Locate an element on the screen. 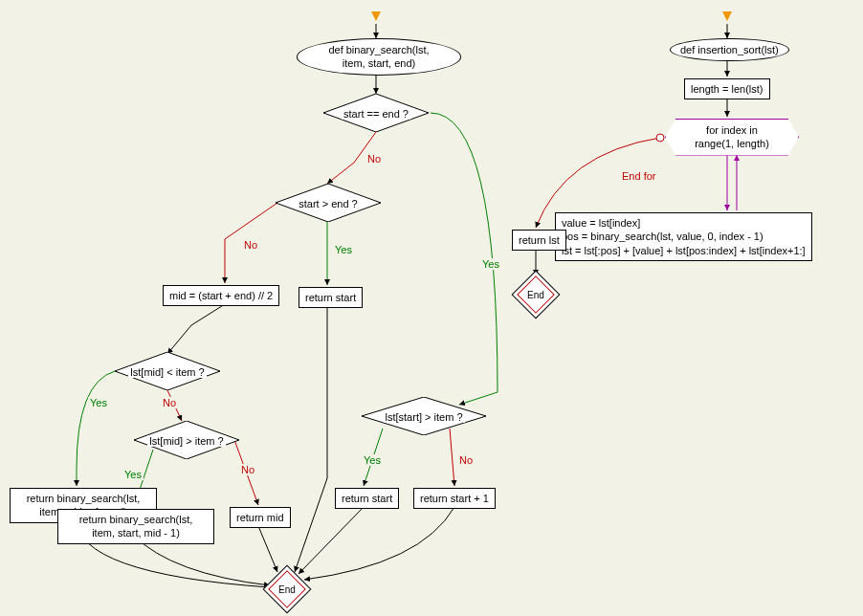  edge-yes-2: Yes is located at coordinates (343, 250).